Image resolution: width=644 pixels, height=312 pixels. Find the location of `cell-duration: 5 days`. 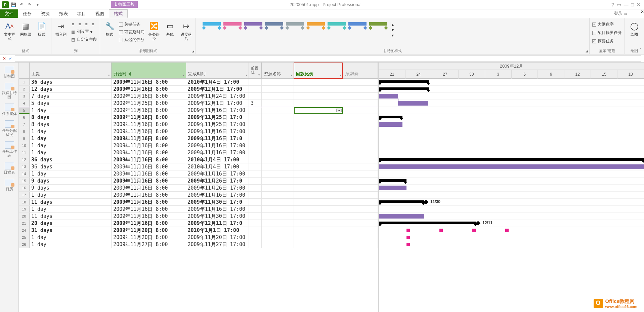

cell-duration: 5 days is located at coordinates (71, 103).